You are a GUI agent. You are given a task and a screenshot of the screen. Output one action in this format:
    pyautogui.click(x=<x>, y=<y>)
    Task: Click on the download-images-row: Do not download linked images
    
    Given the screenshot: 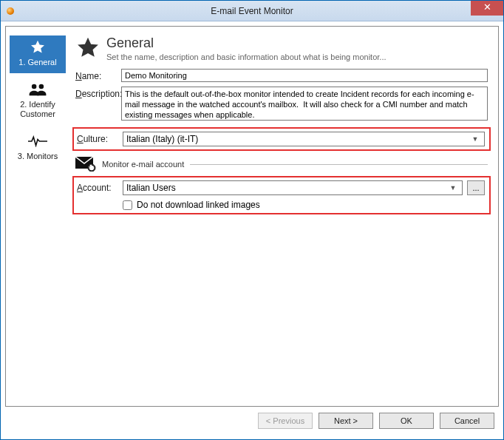 What is the action you would take?
    pyautogui.click(x=281, y=205)
    